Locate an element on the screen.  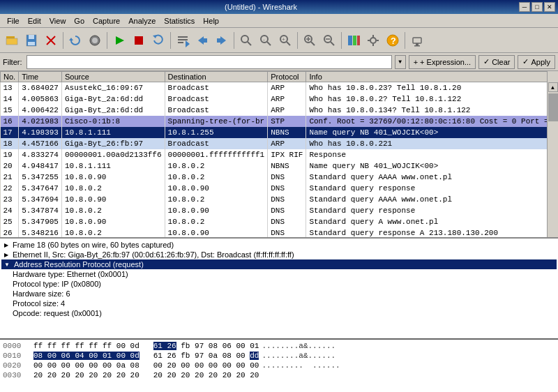
close-capture-icon is located at coordinates (51, 40).